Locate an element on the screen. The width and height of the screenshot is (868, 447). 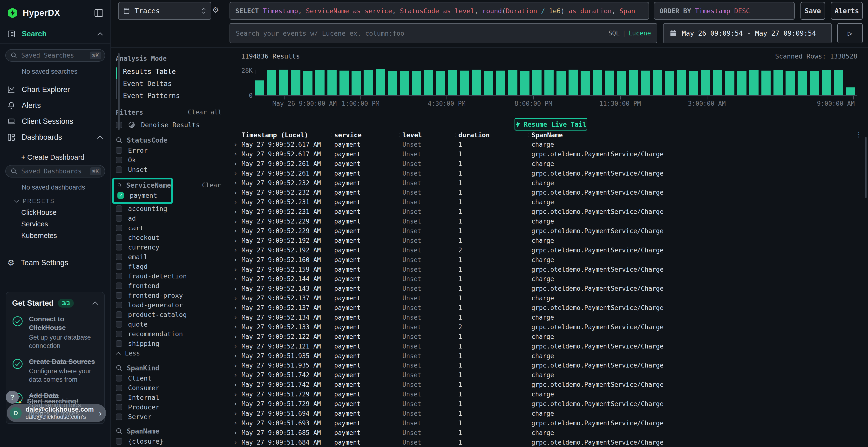
table-row: ›May 27 9:09:52.229 AMpaymentUnset1grpc.… is located at coordinates (549, 231).